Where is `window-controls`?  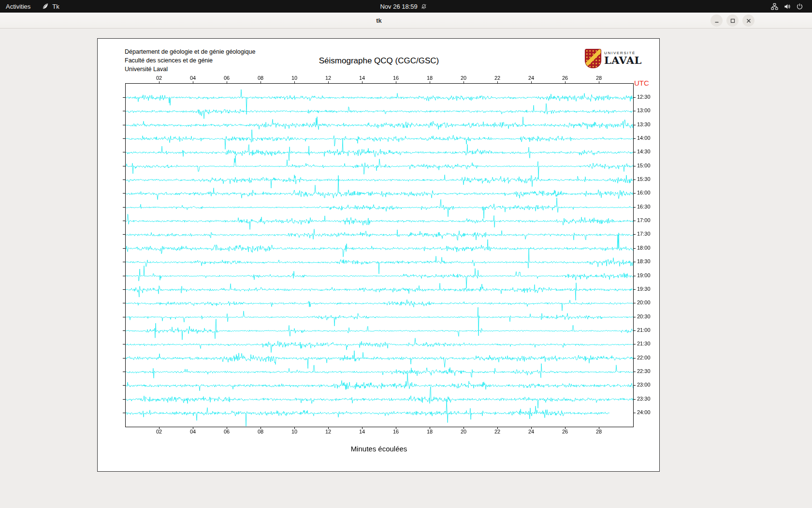
window-controls is located at coordinates (733, 20).